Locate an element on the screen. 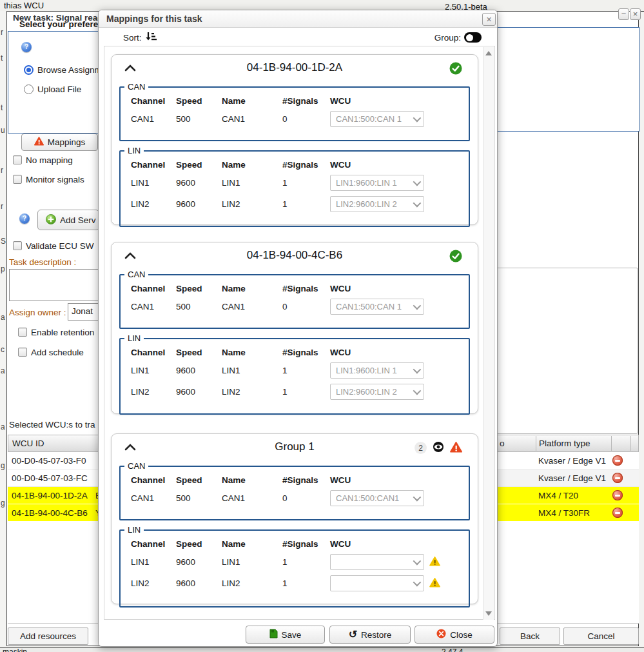  validate-ecu-label: Validate ECU SW is located at coordinates (60, 246).